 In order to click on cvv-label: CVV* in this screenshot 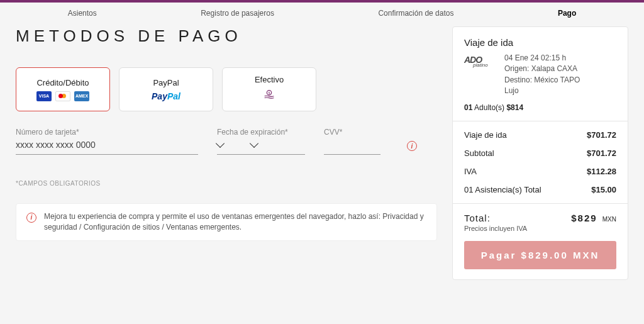, I will do `click(352, 132)`.